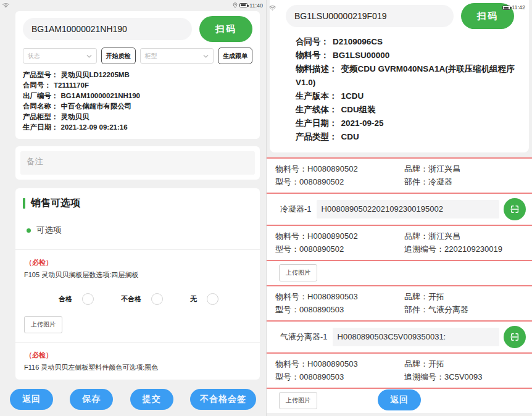 Image resolution: width=532 pixels, height=416 pixels. Describe the element at coordinates (235, 5) in the screenshot. I see `location-icon` at that location.